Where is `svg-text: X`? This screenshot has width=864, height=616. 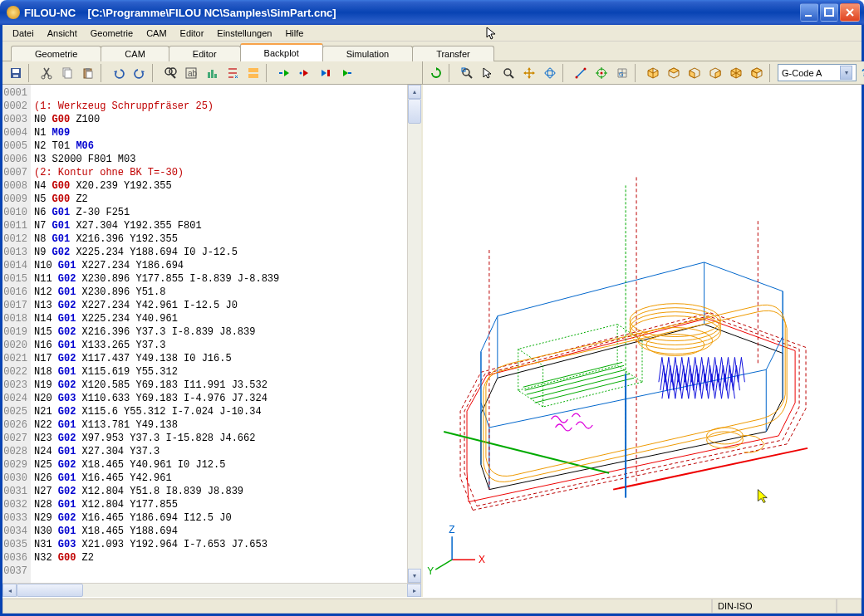 svg-text: X is located at coordinates (482, 560).